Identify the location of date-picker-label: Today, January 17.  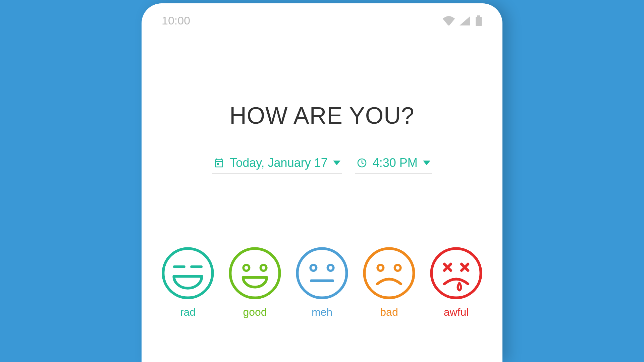
(279, 163).